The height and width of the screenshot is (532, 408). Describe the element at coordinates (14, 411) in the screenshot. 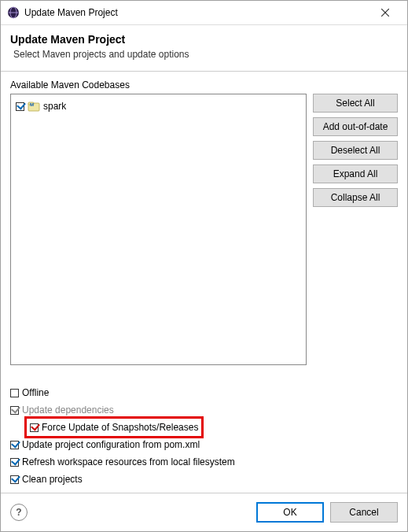

I see `update-dependencies-checkbox` at that location.